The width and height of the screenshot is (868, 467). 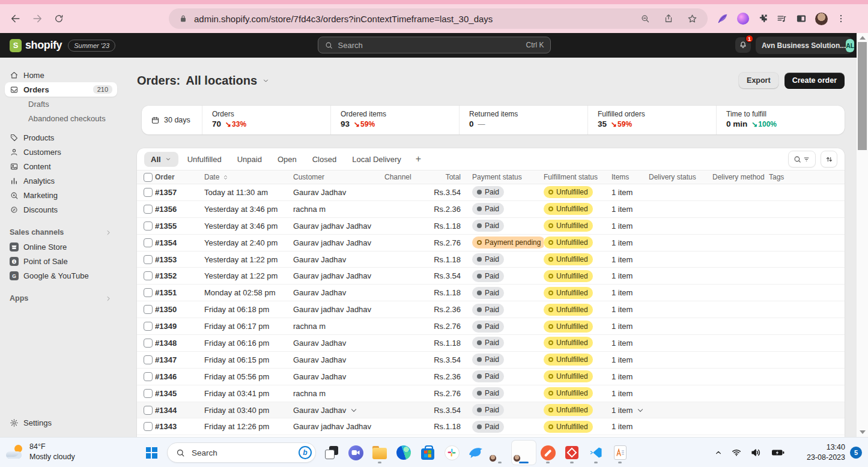 What do you see at coordinates (180, 377) in the screenshot?
I see `order-number: #1346` at bounding box center [180, 377].